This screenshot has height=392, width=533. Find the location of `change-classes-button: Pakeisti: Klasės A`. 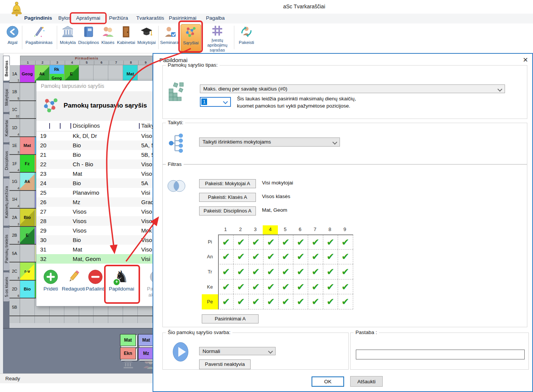

change-classes-button: Pakeisti: Klasės A is located at coordinates (228, 197).